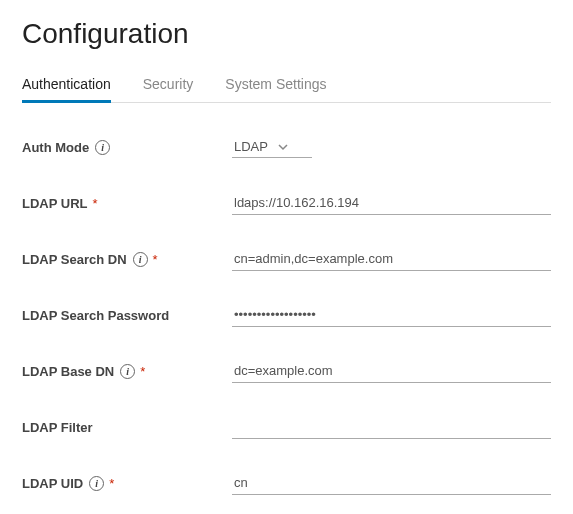  What do you see at coordinates (127, 260) in the screenshot?
I see `label-ldap-search-dn: LDAP Search DN i *` at bounding box center [127, 260].